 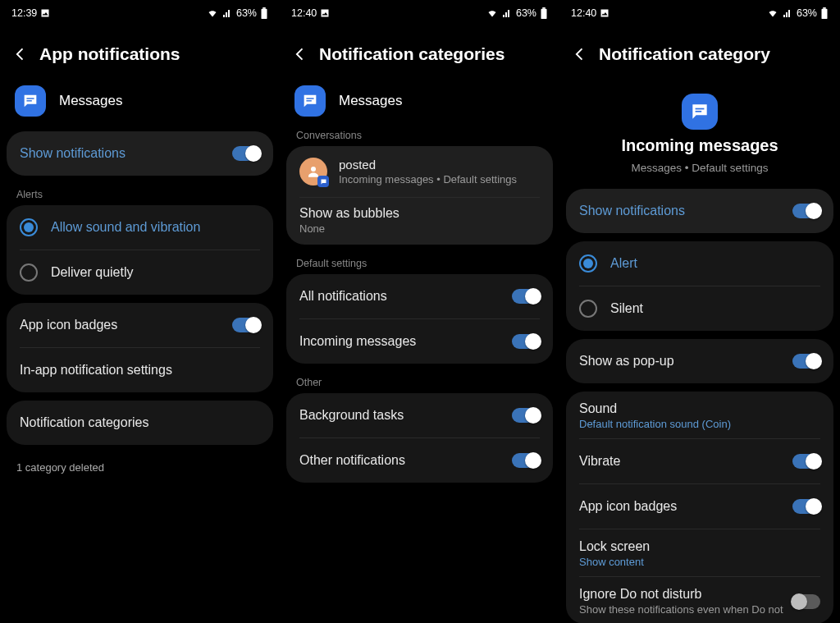 What do you see at coordinates (246, 325) in the screenshot?
I see `app-icon-badges-toggle` at bounding box center [246, 325].